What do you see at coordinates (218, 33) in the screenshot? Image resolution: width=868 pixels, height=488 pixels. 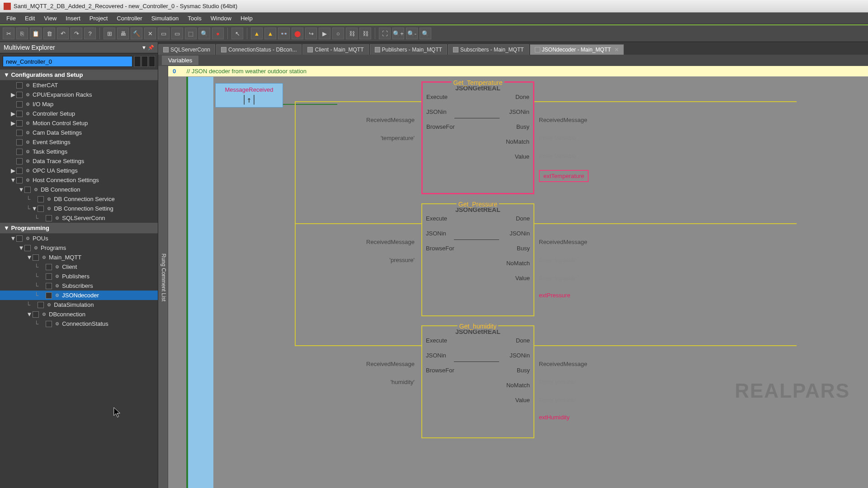 I see `tool-stop-icon: ●` at bounding box center [218, 33].